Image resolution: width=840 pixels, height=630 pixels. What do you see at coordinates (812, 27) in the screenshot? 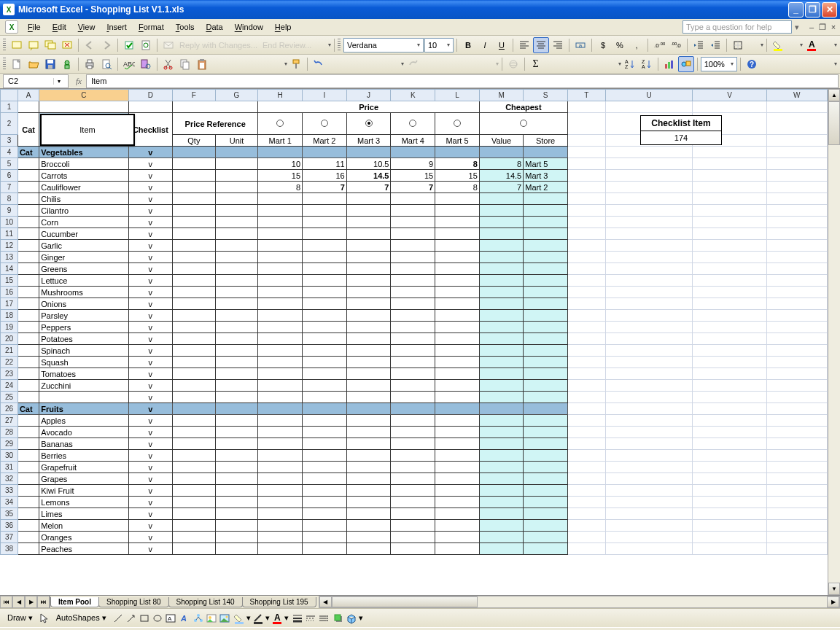
I see `workbook-minimize-button: –` at bounding box center [812, 27].